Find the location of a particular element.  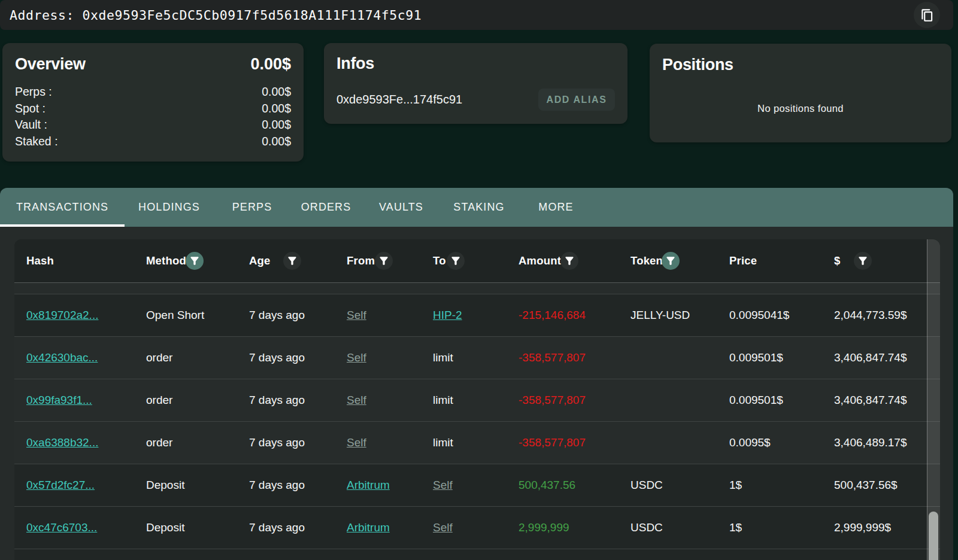

cell-amount: 2,999,999 is located at coordinates (568, 528).